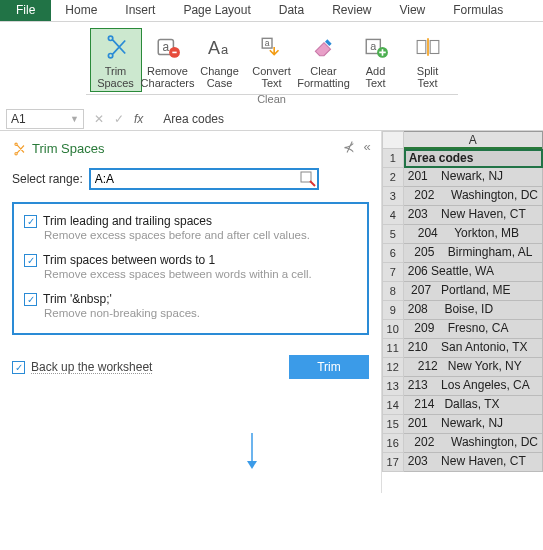 This screenshot has height=550, width=543. Describe the element at coordinates (474, 158) in the screenshot. I see `cell: Area codes` at that location.